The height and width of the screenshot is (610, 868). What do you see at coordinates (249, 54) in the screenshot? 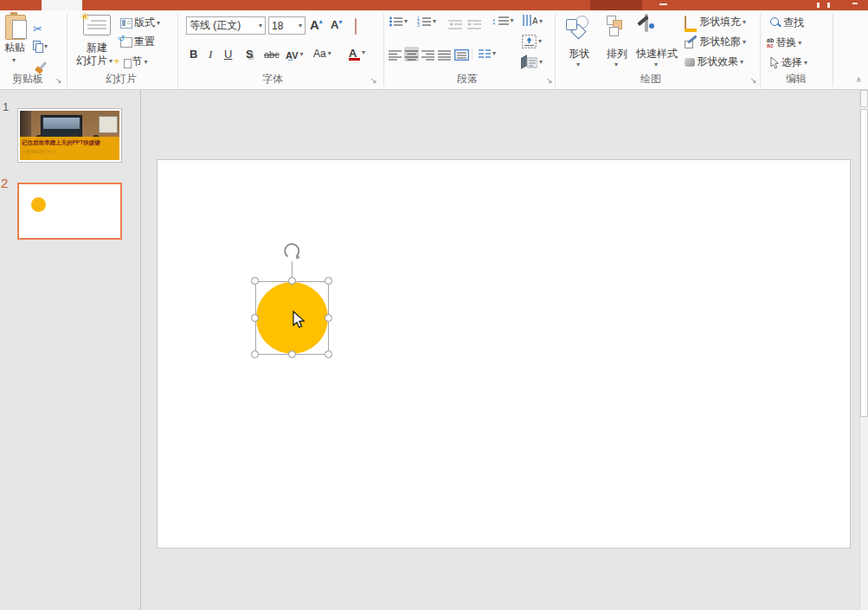
I see `text-shadow-button: S` at bounding box center [249, 54].